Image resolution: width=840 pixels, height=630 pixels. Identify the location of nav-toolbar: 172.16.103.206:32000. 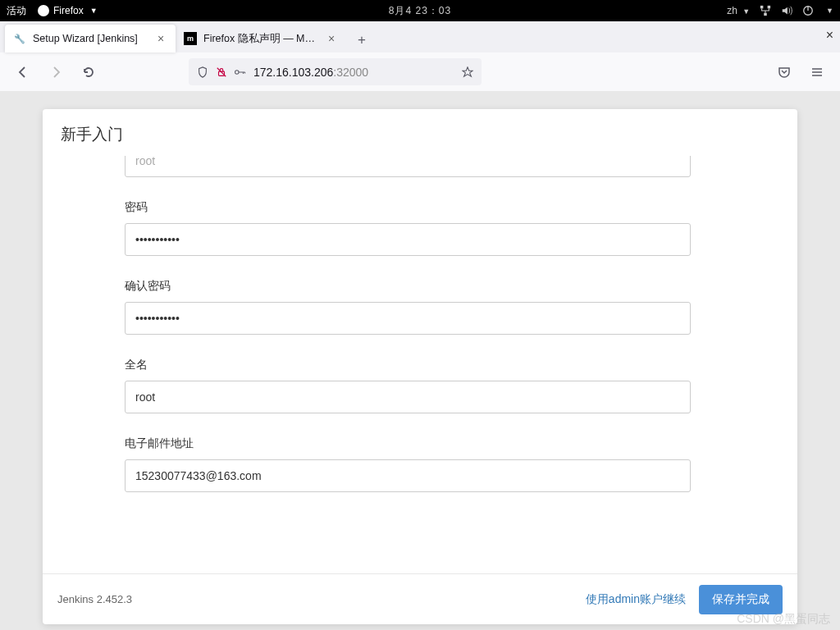
(420, 72).